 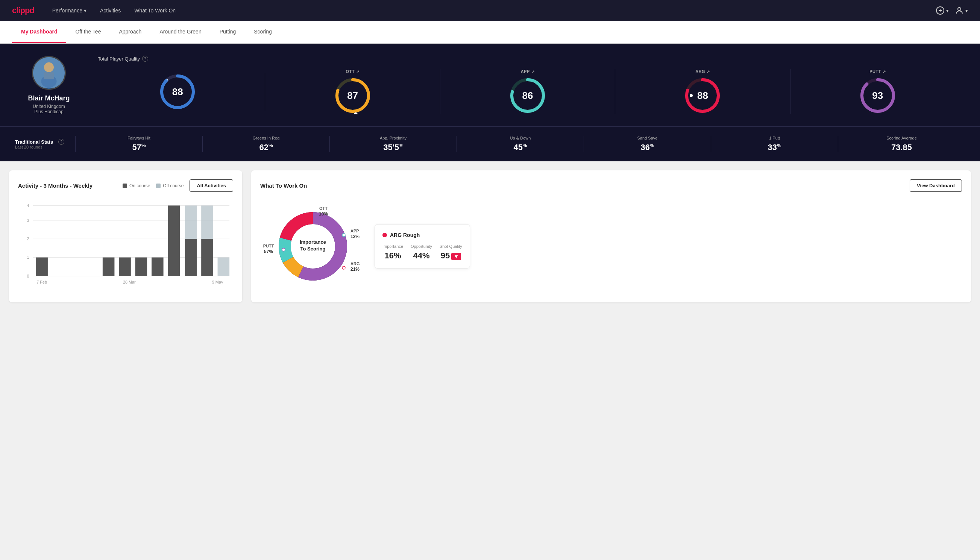 What do you see at coordinates (353, 96) in the screenshot?
I see `ott-score-value: 87` at bounding box center [353, 96].